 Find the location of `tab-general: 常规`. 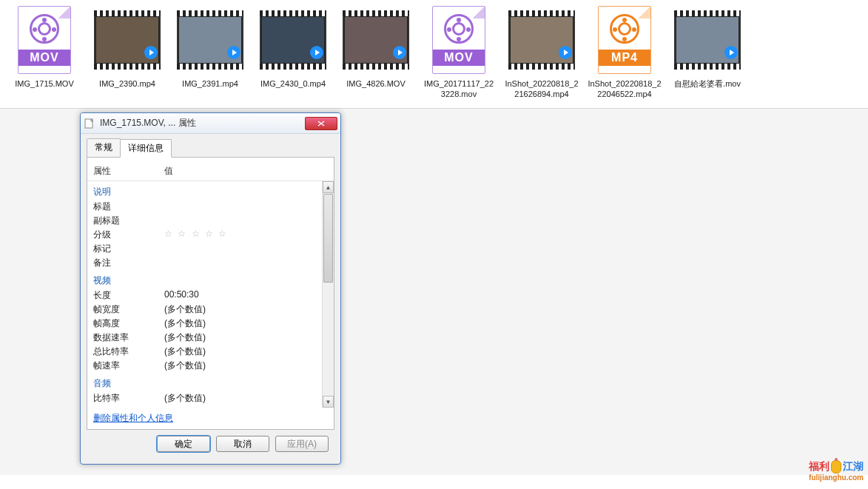

tab-general: 常规 is located at coordinates (104, 148).